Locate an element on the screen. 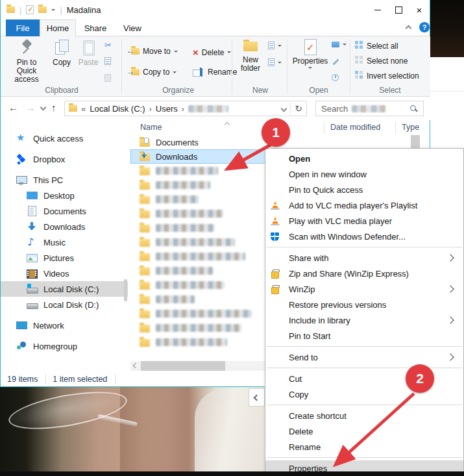 Image resolution: width=464 pixels, height=476 pixels. sidebar-item-documents: Documents is located at coordinates (64, 211).